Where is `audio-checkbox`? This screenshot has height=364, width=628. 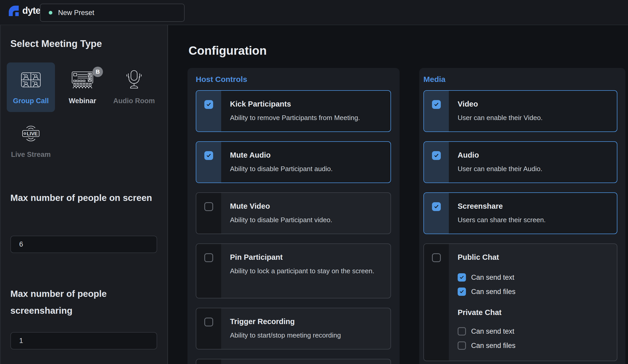
audio-checkbox is located at coordinates (436, 156).